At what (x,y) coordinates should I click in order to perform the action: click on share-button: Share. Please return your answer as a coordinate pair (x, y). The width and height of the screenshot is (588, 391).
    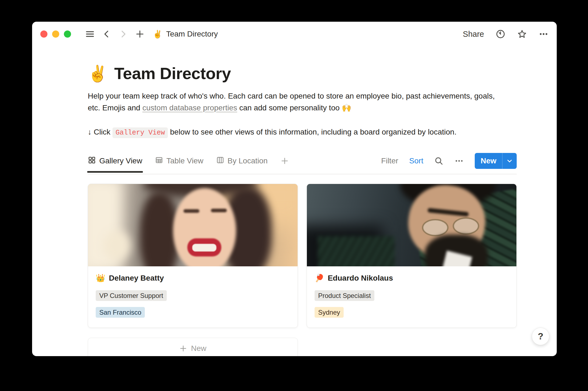
    Looking at the image, I should click on (473, 34).